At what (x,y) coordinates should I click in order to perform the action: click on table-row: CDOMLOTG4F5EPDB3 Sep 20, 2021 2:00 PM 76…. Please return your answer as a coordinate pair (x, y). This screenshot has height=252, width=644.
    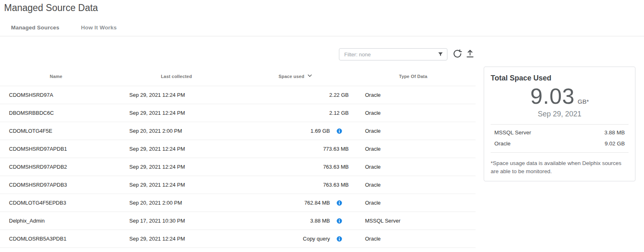
    Looking at the image, I should click on (238, 203).